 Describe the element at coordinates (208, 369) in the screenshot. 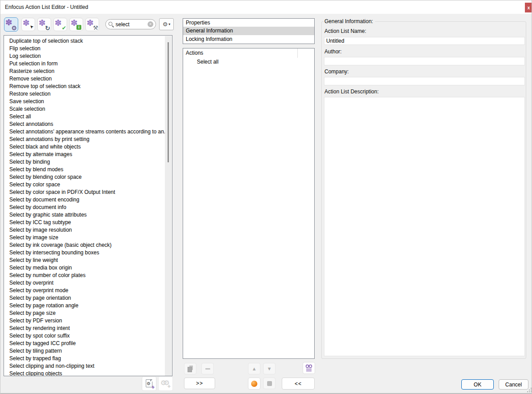

I see `remove-action-button-disabled` at that location.